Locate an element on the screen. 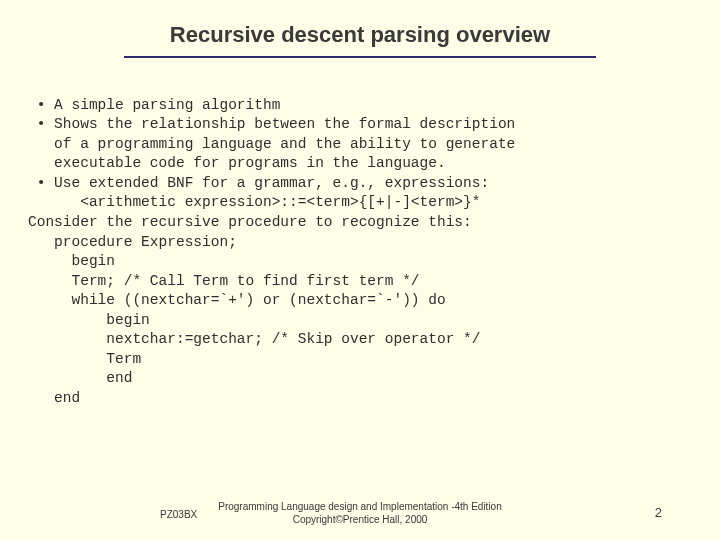 This screenshot has height=540, width=720. body-line: of a programming language and the abilit… is located at coordinates (272, 144).